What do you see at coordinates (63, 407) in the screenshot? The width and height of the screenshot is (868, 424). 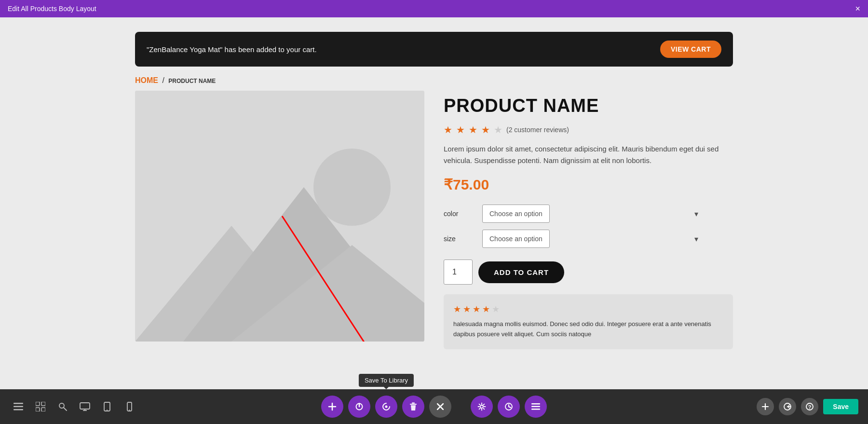 I see `toolbar-search-icon` at bounding box center [63, 407].